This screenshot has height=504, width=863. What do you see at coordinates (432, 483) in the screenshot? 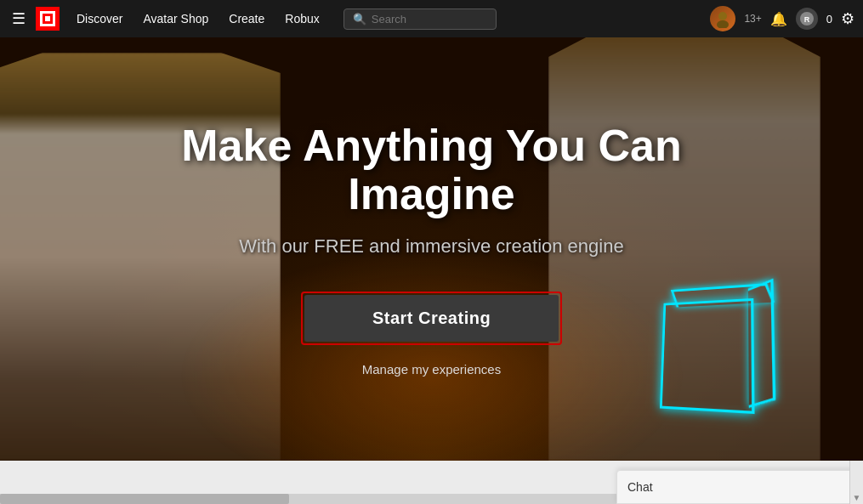
I see `bottom-bar: Chat ▼` at bounding box center [432, 483].